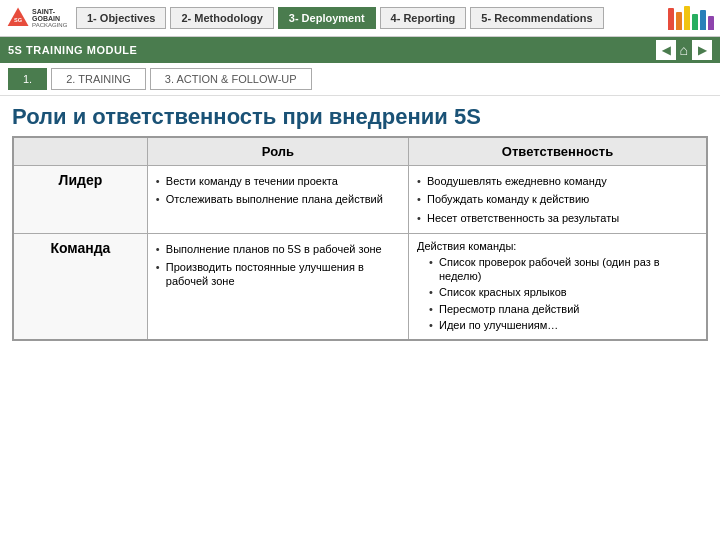 The image size is (720, 540). I want to click on logo-text: SAINT-GOBAIN PACKAGING, so click(54, 18).